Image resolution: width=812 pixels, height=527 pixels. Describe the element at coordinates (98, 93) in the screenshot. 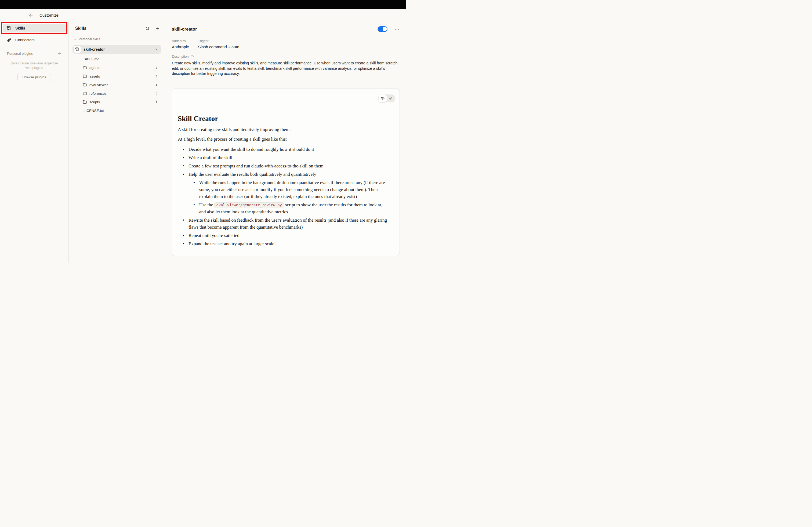

I see `tree-item-label: references` at that location.